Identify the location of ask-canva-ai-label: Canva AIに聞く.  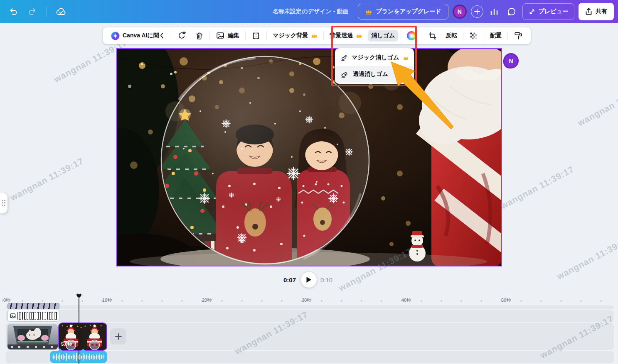
(144, 36).